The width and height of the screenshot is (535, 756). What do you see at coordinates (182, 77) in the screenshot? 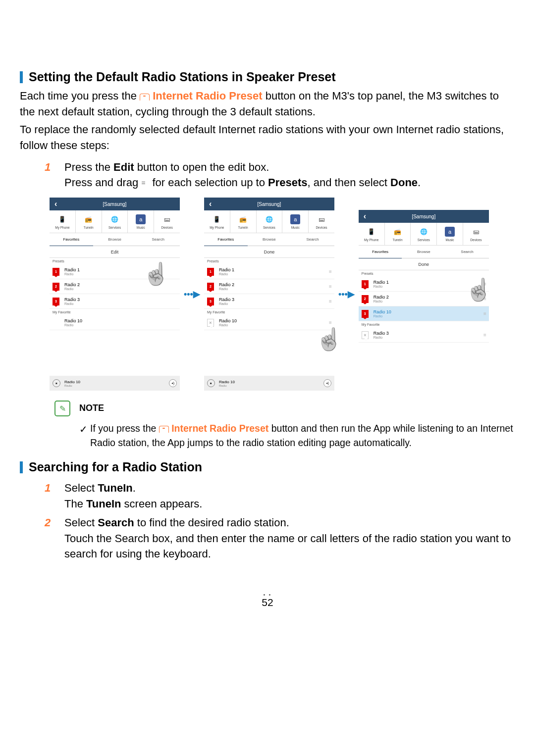
I see `section-title-text: Setting the Default Radio Stations in Sp…` at bounding box center [182, 77].